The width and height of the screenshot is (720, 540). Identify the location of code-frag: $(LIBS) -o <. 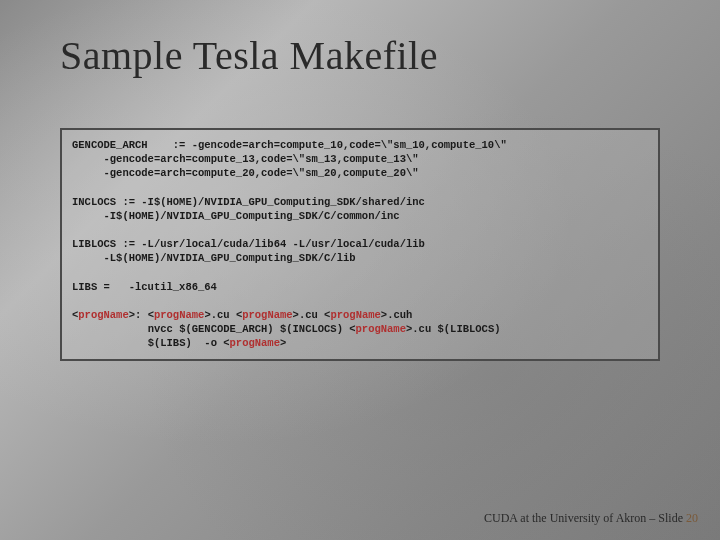
(151, 343).